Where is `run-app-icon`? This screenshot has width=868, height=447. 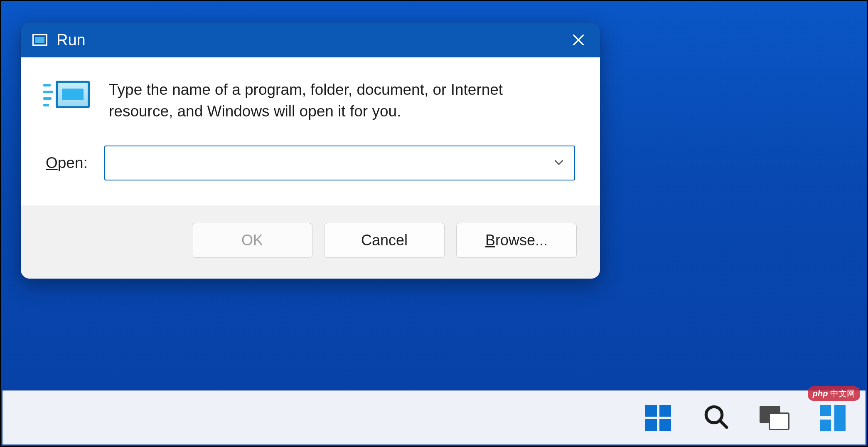 run-app-icon is located at coordinates (40, 40).